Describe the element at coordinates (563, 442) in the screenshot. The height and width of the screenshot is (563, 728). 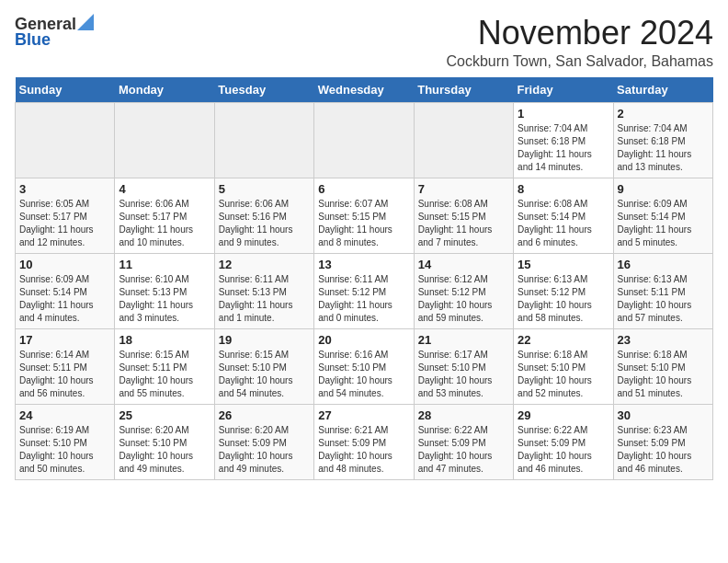
I see `calendar-cell: 29Sunrise: 6:22 AM Sunset: 5:09 PM Dayli…` at that location.